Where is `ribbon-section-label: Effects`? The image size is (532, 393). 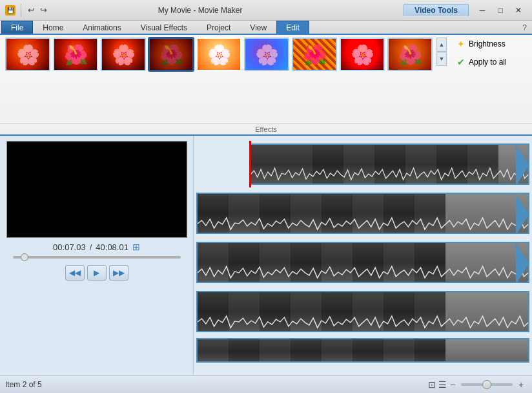 ribbon-section-label: Effects is located at coordinates (266, 129).